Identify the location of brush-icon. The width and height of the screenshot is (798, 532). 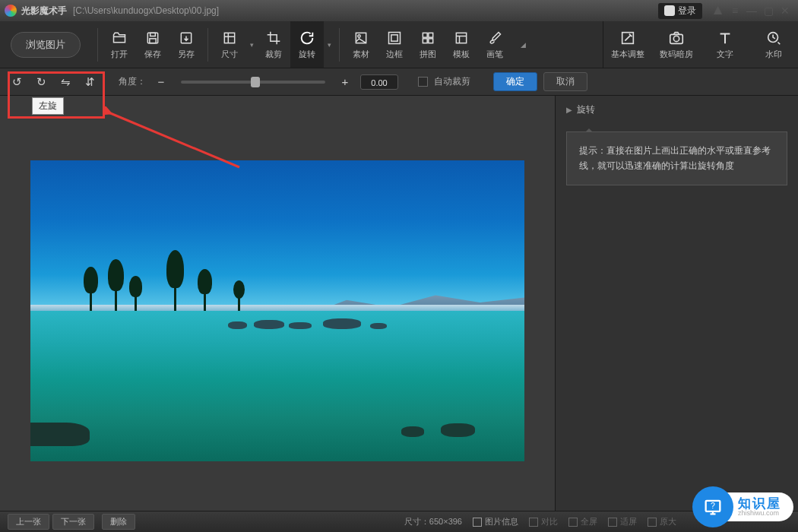
(495, 38).